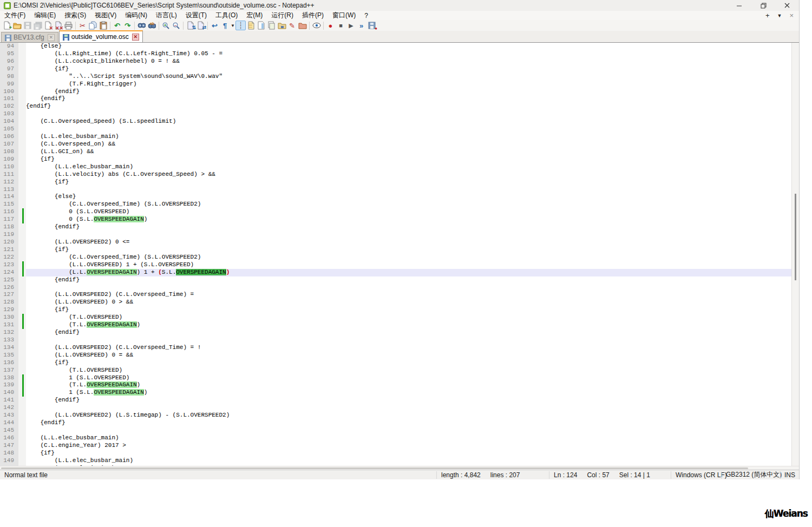 The height and width of the screenshot is (527, 812). Describe the element at coordinates (27, 25) in the screenshot. I see `save-file-icon` at that location.